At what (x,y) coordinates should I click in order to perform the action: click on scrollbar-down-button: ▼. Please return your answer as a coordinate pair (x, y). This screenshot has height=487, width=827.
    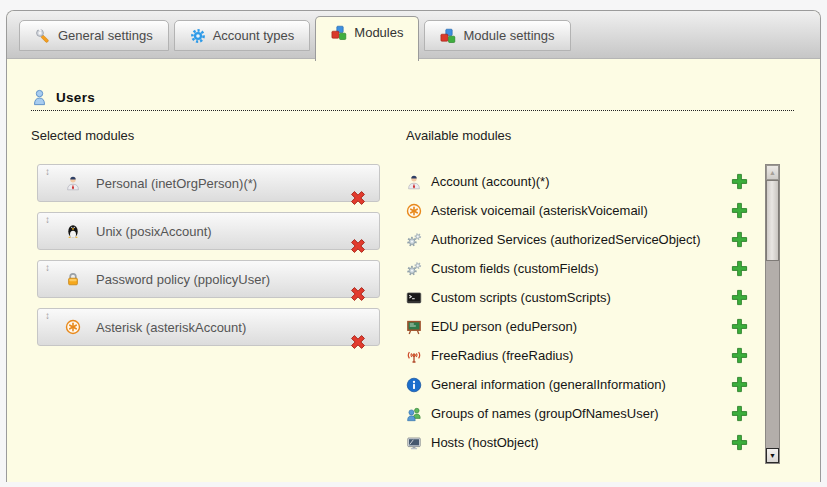
    Looking at the image, I should click on (772, 456).